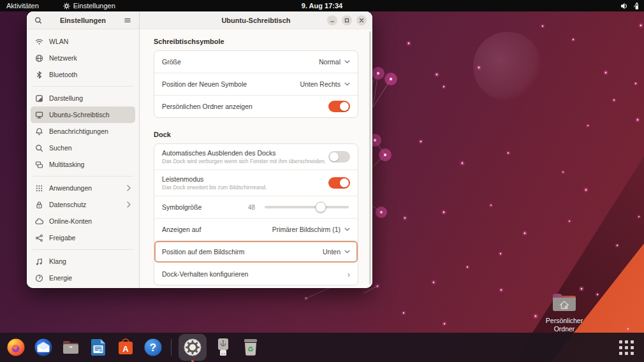 The height and width of the screenshot is (362, 644). I want to click on sidebar-item-anwendungen: Anwendungen, so click(83, 188).